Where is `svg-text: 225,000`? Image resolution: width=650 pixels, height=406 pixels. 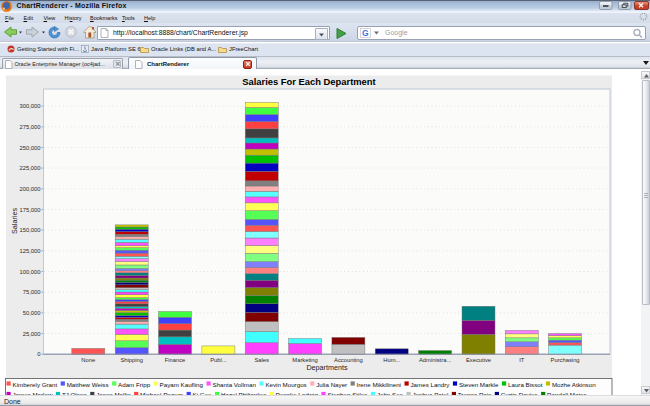 svg-text: 225,000 is located at coordinates (30, 168).